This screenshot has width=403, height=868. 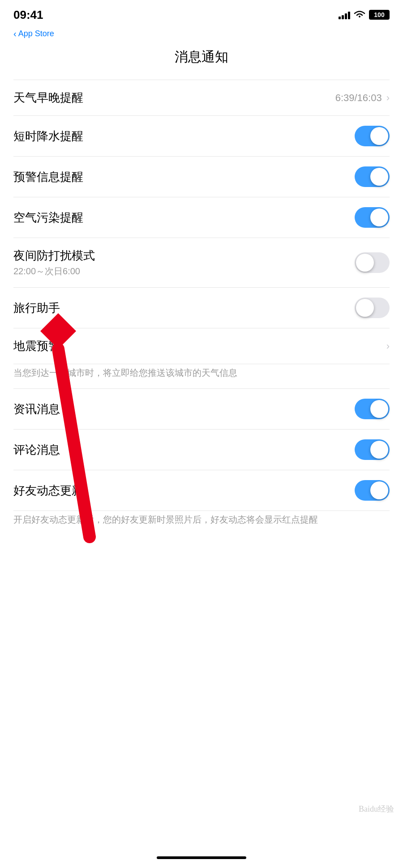 What do you see at coordinates (202, 59) in the screenshot?
I see `page-title: 消息通知` at bounding box center [202, 59].